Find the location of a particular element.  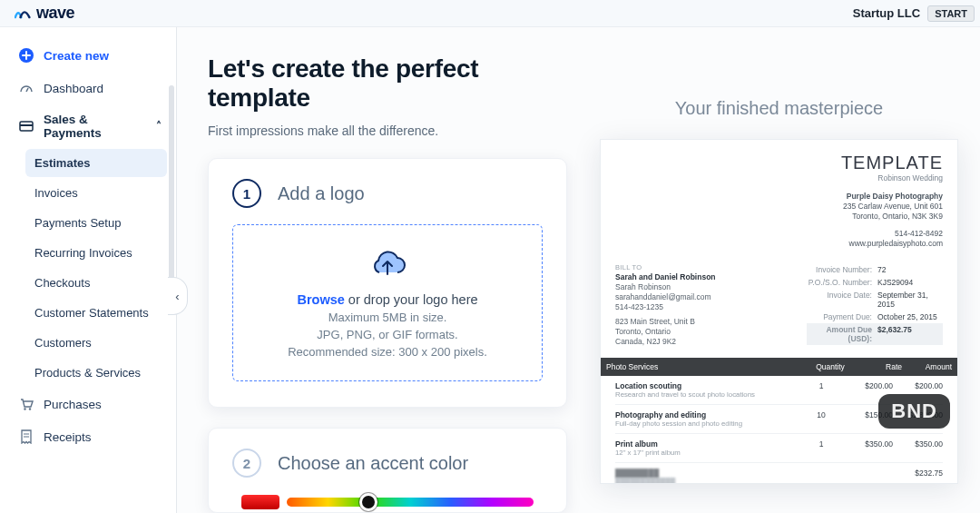

page-subtitle: First impressions make all the differenc… is located at coordinates (387, 131).